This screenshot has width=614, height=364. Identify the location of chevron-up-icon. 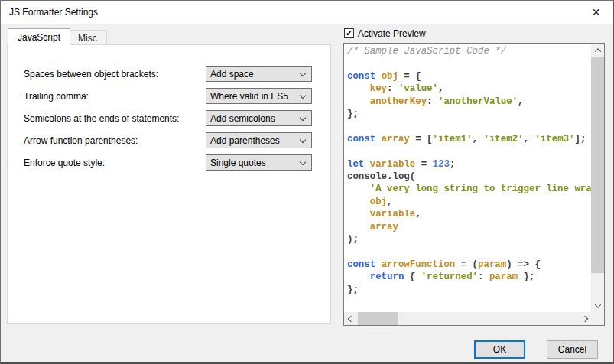
(597, 51).